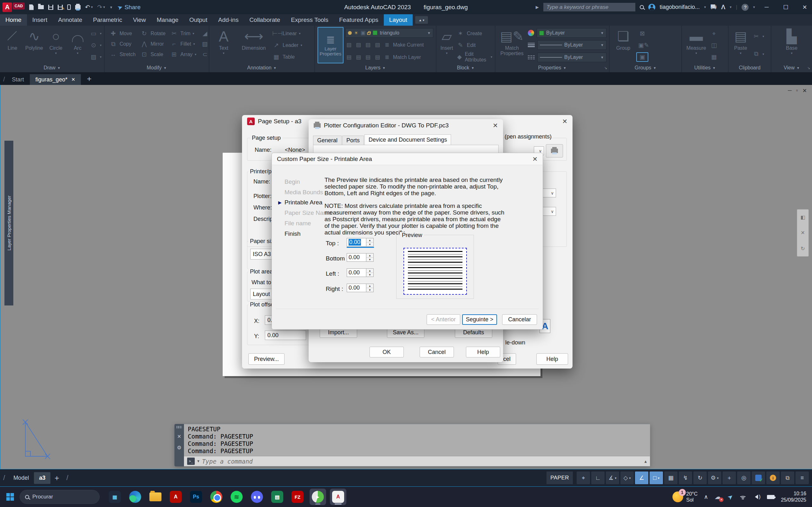 Image resolution: width=812 pixels, height=507 pixels. I want to click on move-button: ✚Move, so click(122, 34).